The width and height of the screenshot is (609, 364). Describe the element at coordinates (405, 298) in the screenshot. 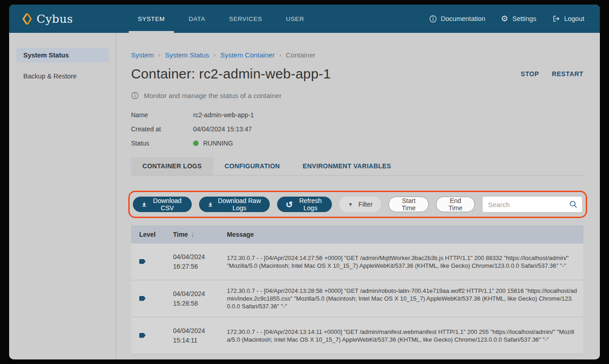

I see `log-message: 172.30.0.7 - - [04/Apr/2024:13:28:58 +00…` at that location.